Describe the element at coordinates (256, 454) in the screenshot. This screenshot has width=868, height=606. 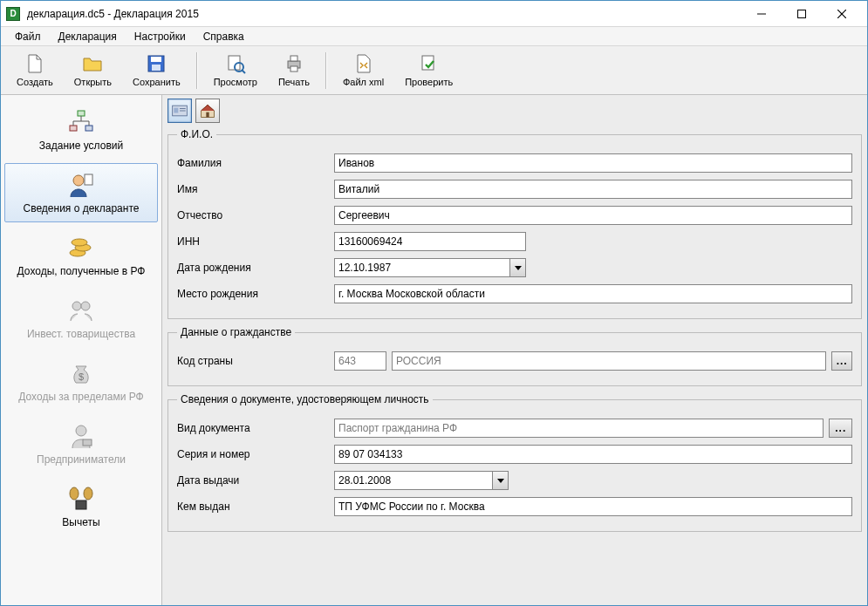
I see `label-doc-serial: Серия и номер` at that location.